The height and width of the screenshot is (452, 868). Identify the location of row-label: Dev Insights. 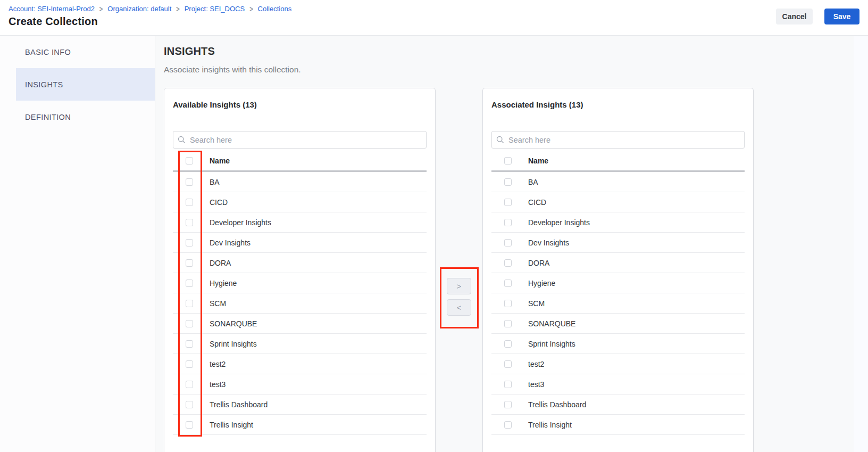
(230, 243).